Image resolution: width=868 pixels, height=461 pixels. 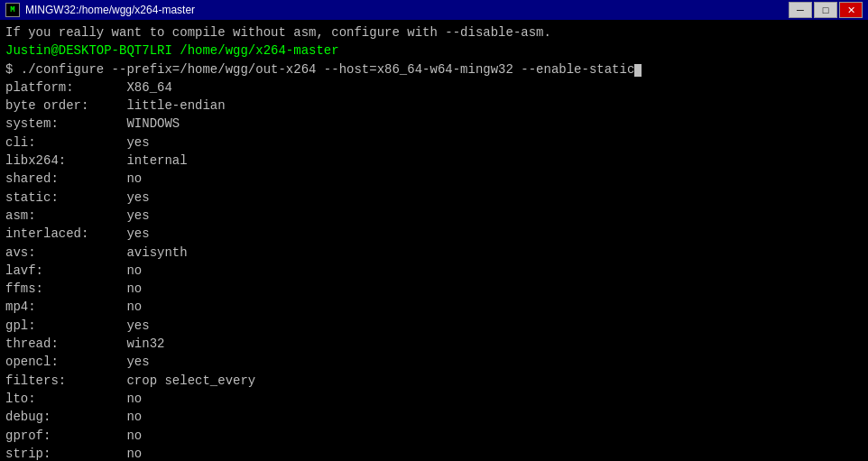 I want to click on config-row: shared: no, so click(x=434, y=179).